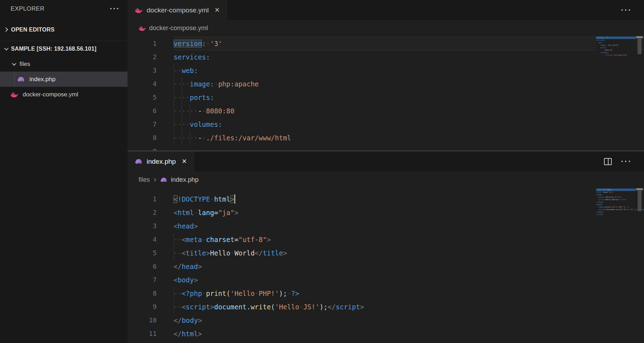 This screenshot has height=343, width=644. What do you see at coordinates (54, 49) in the screenshot?
I see `workspace-label: SAMPLE [SSH: 192.168.56.101]` at bounding box center [54, 49].